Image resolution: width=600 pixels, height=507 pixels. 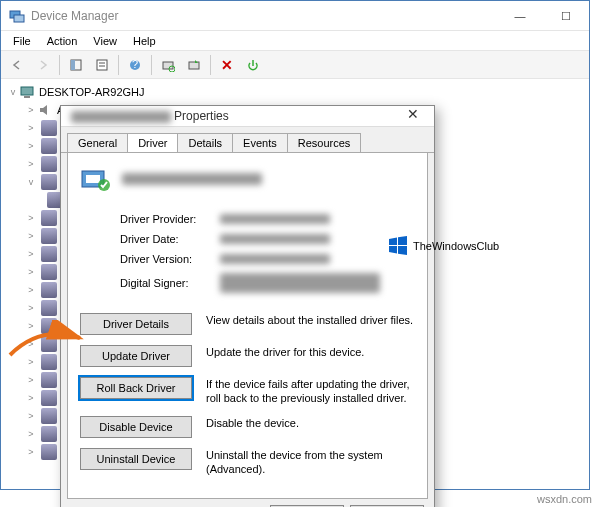 What do you see at coordinates (136, 324) in the screenshot?
I see `driver-details-button: Driver Details` at bounding box center [136, 324].